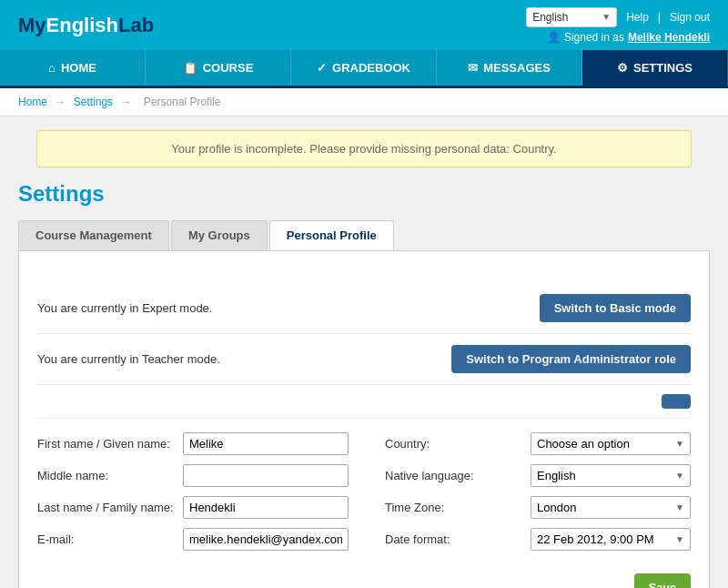 The width and height of the screenshot is (728, 588). What do you see at coordinates (583, 444) in the screenshot?
I see `country-value: Choose an option` at bounding box center [583, 444].